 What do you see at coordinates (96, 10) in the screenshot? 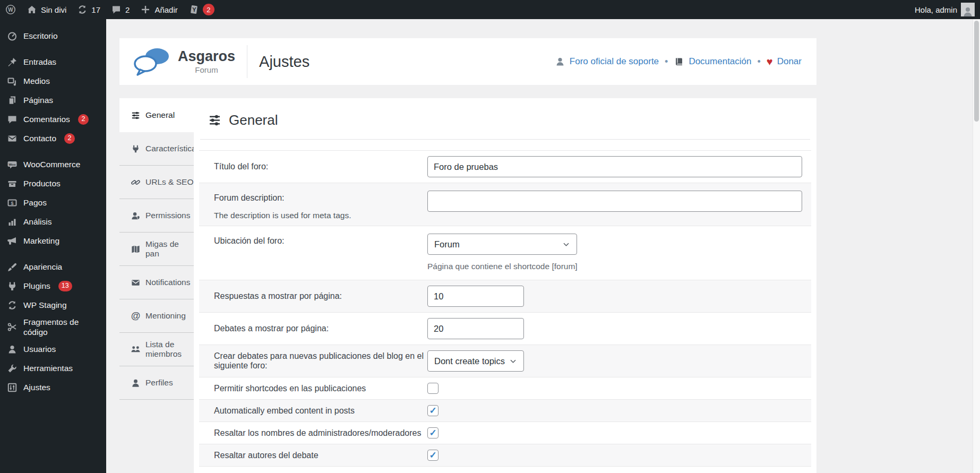
I see `updates-count: 17` at bounding box center [96, 10].